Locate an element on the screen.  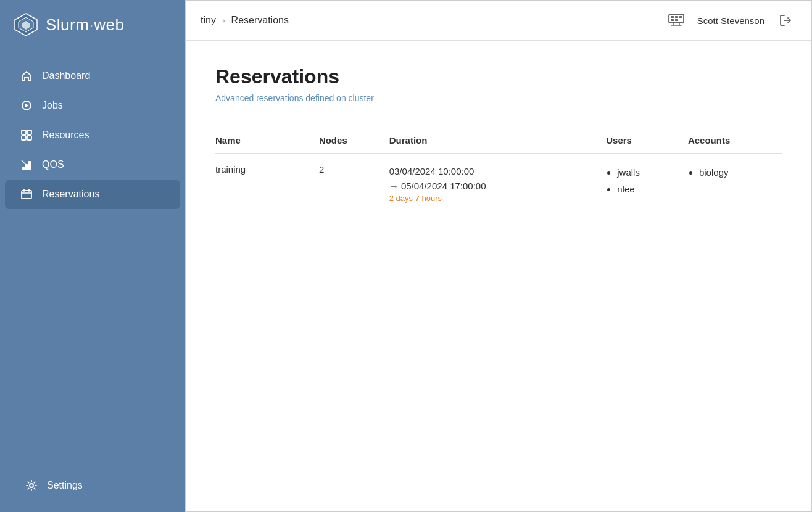
page-header: tiny › Reservations Scott Stevenson is located at coordinates (499, 21).